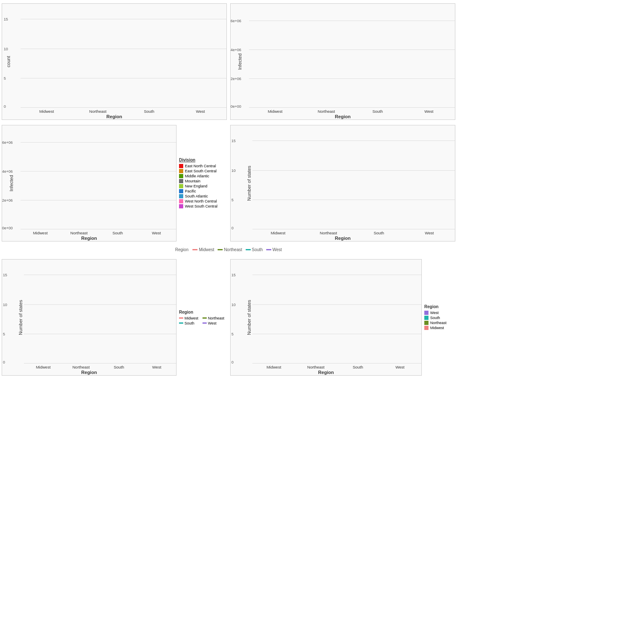 The width and height of the screenshot is (644, 644). What do you see at coordinates (343, 182) in the screenshot?
I see `chart-cell-4: Number of states 0 5 10 15` at bounding box center [343, 182].